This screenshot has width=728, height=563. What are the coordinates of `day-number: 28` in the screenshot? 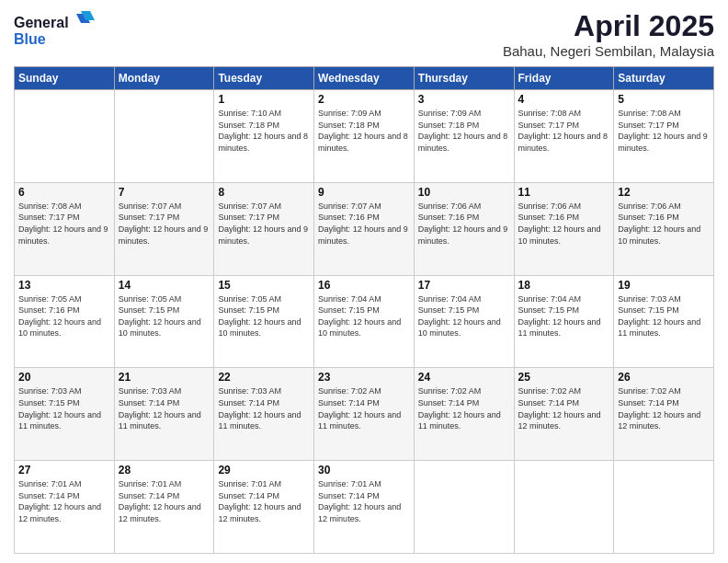 It's located at (165, 470).